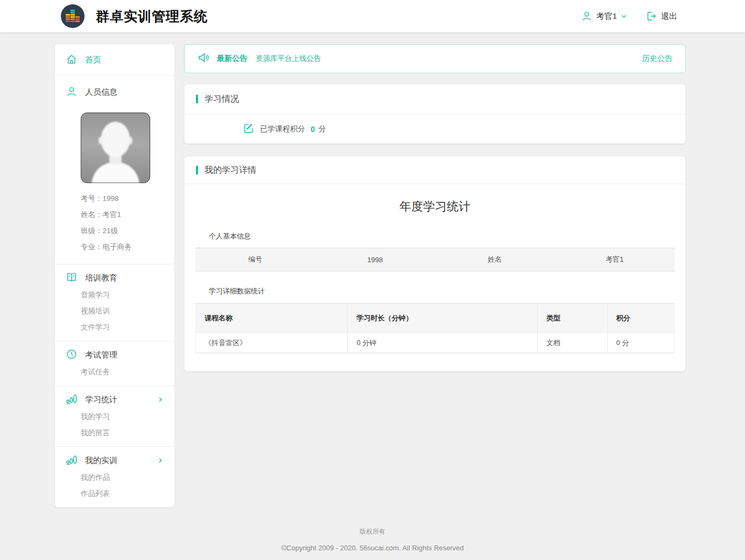 Image resolution: width=745 pixels, height=560 pixels. Describe the element at coordinates (641, 342) in the screenshot. I see `cell-credit: 0 分` at that location.